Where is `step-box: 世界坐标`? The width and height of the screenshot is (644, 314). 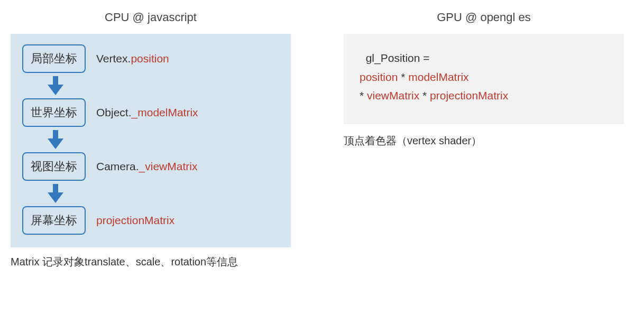 step-box: 世界坐标 is located at coordinates (54, 113).